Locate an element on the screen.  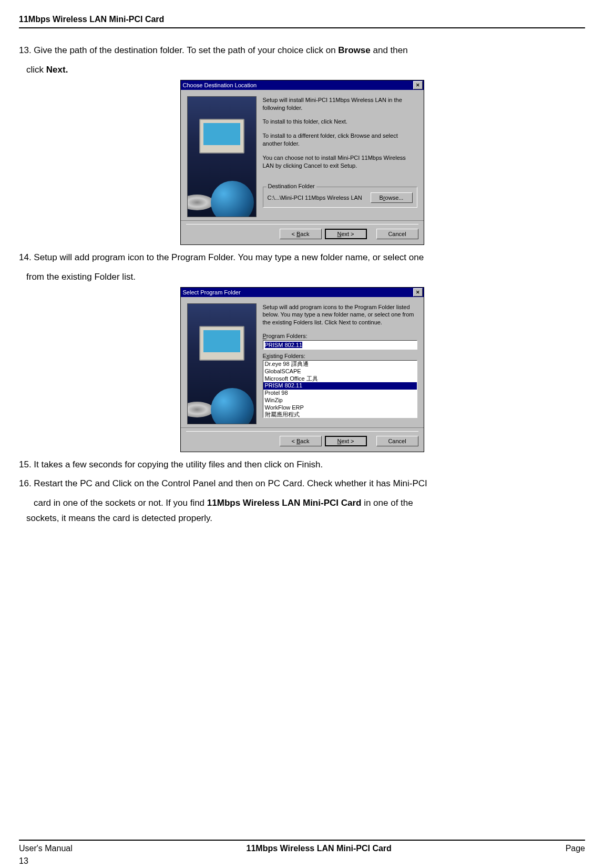
list-item: Protel 98 is located at coordinates (340, 393).